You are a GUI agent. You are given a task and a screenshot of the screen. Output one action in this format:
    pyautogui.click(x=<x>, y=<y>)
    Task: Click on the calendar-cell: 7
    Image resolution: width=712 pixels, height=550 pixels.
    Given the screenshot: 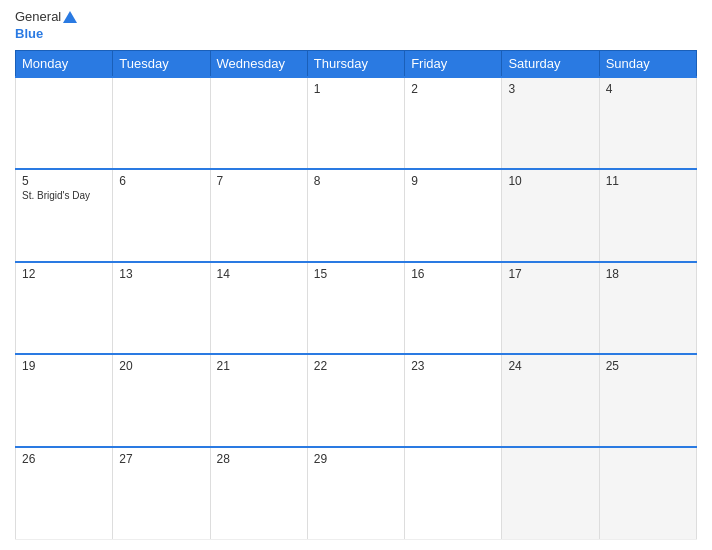 What is the action you would take?
    pyautogui.click(x=258, y=216)
    